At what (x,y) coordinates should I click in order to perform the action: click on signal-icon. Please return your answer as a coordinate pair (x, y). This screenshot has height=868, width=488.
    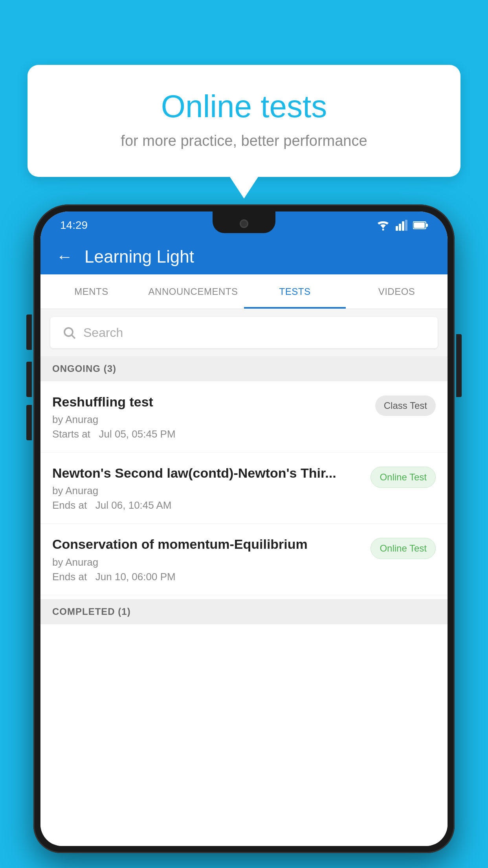
    Looking at the image, I should click on (402, 225).